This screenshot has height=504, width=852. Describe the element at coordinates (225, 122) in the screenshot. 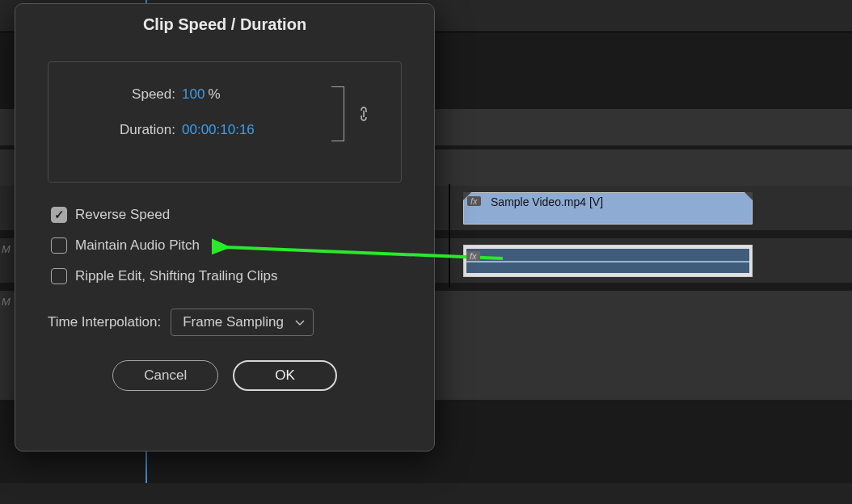

I see `speed-duration-group: Speed: 100 % Duration: 00:00:10:16` at that location.